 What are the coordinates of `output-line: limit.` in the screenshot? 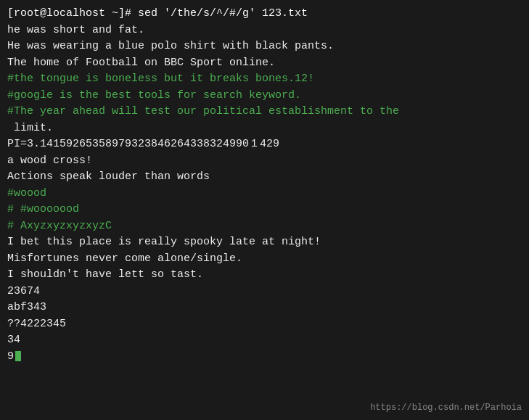 It's located at (264, 129).